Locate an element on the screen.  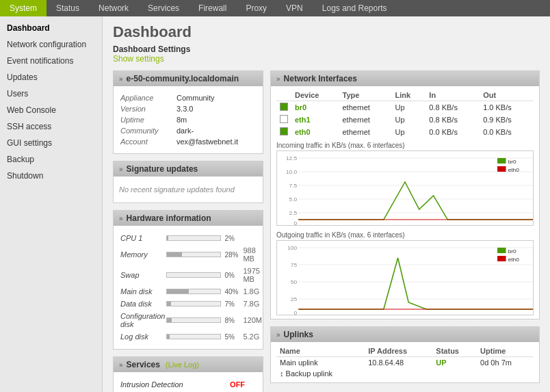
hw-pct-maindisk: 40% is located at coordinates (233, 291).